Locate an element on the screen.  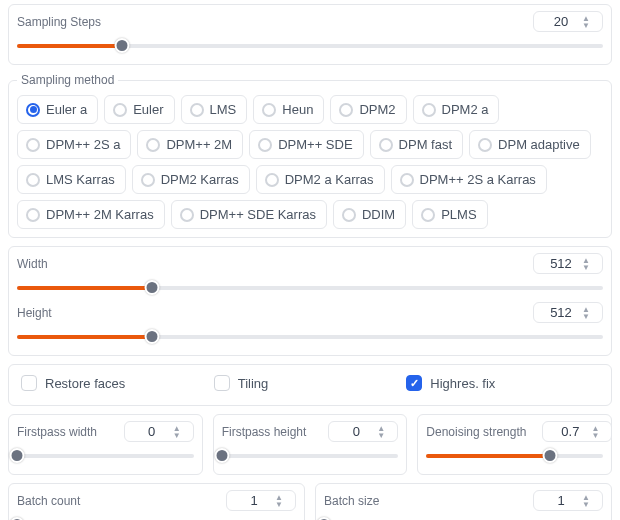
sampler-radio-label: LMS is located at coordinates (224, 110).